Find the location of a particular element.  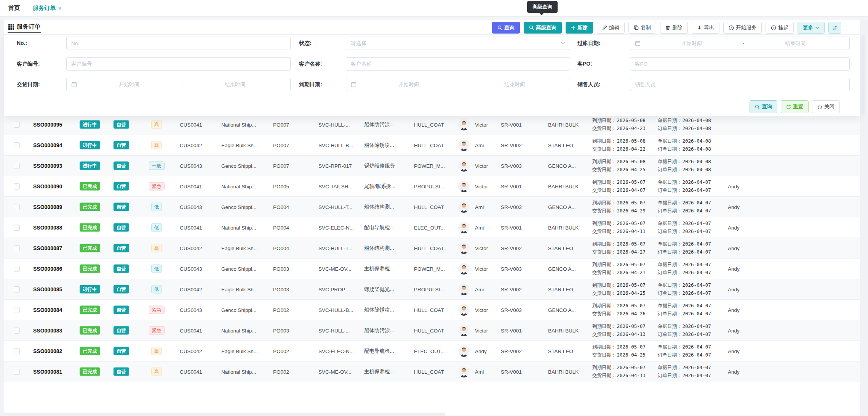

table-row: SSO000088 已完成 自营 低 CUS0041 National Ship… is located at coordinates (432, 228).